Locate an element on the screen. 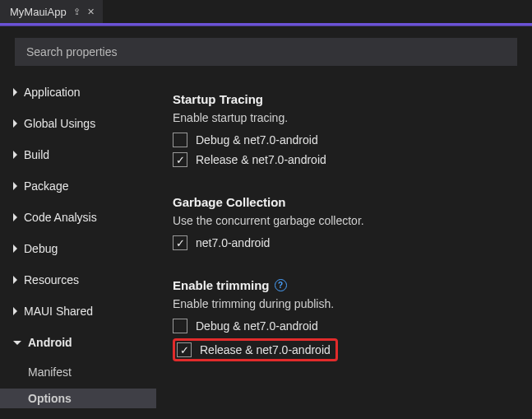 The image size is (532, 419). sidebar-item-debug: Debug is located at coordinates (78, 249).